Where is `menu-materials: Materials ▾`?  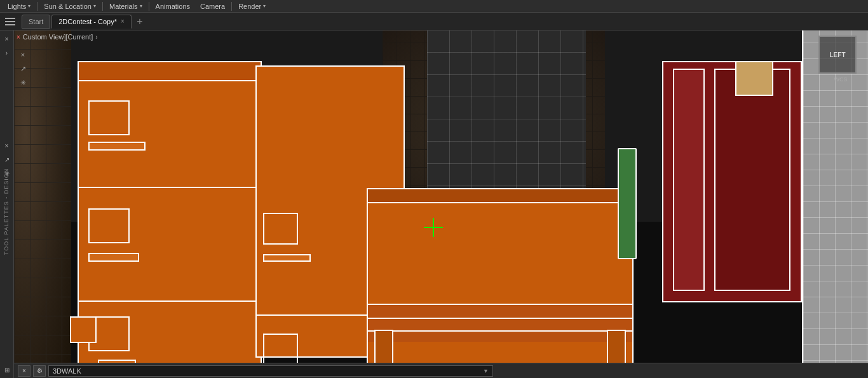 menu-materials: Materials ▾ is located at coordinates (126, 6).